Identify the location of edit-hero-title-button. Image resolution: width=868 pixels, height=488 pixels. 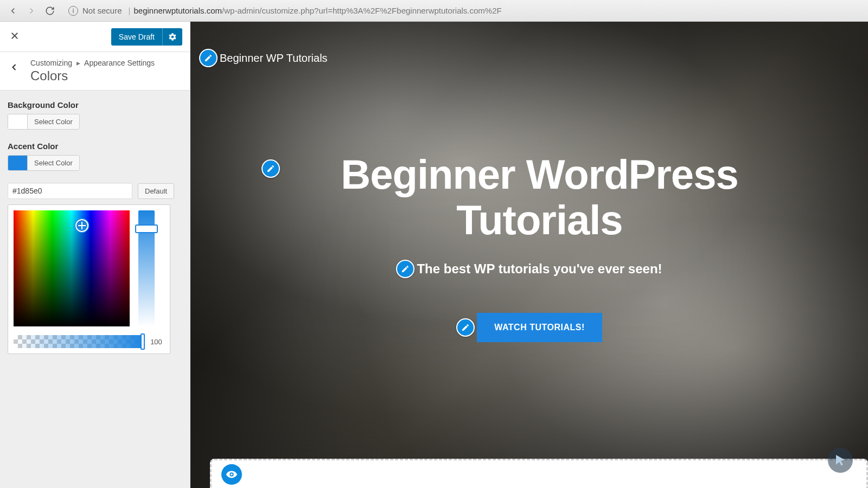
(271, 169).